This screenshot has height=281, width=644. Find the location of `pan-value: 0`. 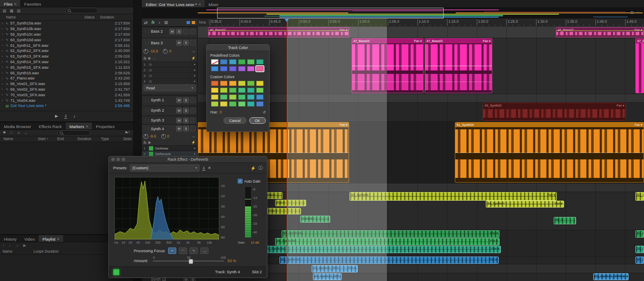

pan-value: 0 is located at coordinates (169, 136).